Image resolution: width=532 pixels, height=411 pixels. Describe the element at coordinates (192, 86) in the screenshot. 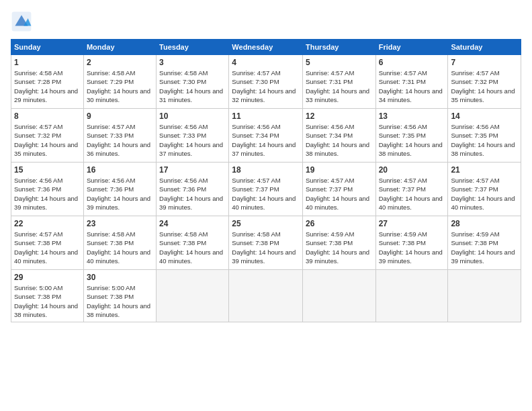

I see `day-info: Sunrise: 4:58 AMSunset: 7:30 PMDaylight:…` at that location.